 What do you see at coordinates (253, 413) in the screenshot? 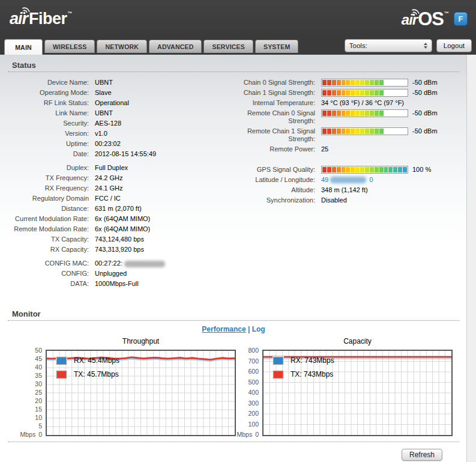
I see `y-tick-label: 200` at bounding box center [253, 413].